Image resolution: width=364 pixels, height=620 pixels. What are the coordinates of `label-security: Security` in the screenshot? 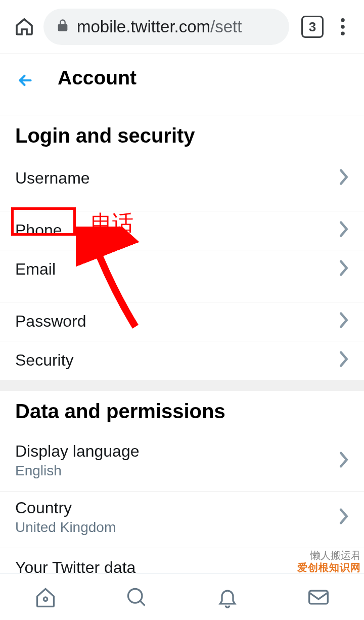 It's located at (44, 360).